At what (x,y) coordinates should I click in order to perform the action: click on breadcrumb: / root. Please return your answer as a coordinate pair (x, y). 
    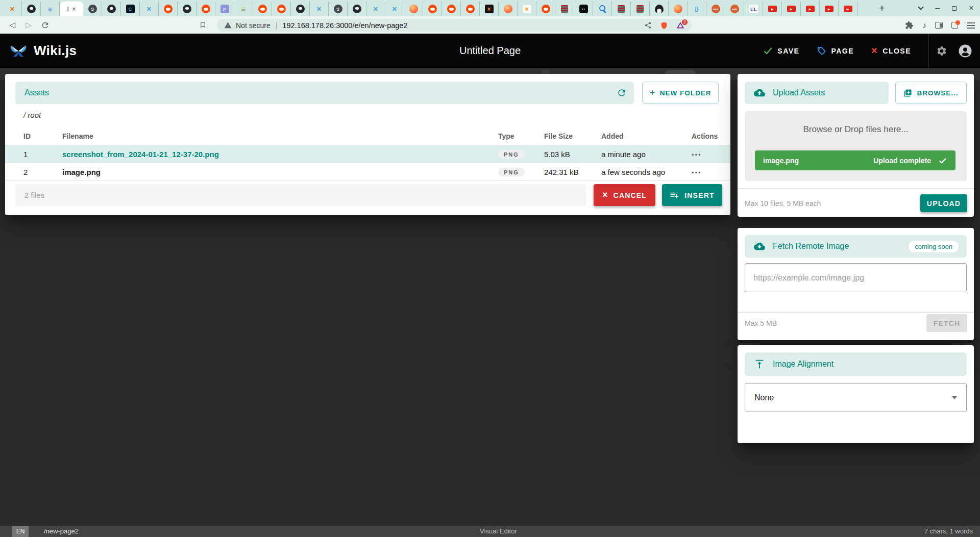
    Looking at the image, I should click on (32, 115).